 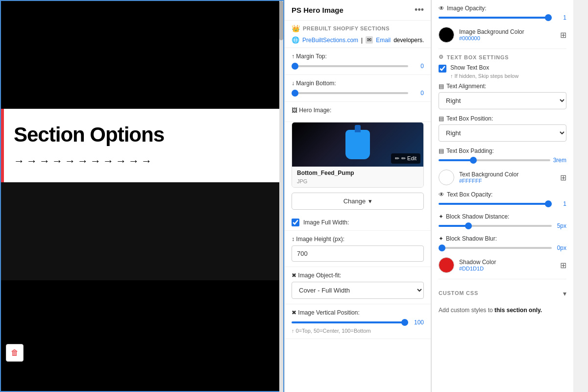 What do you see at coordinates (358, 313) in the screenshot?
I see `image-vertical-label: ✖ Image Vertical Position:` at bounding box center [358, 313].